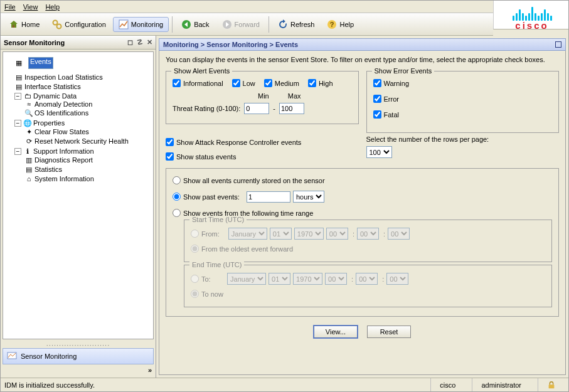  I want to click on chk-status: Show status events, so click(262, 157).